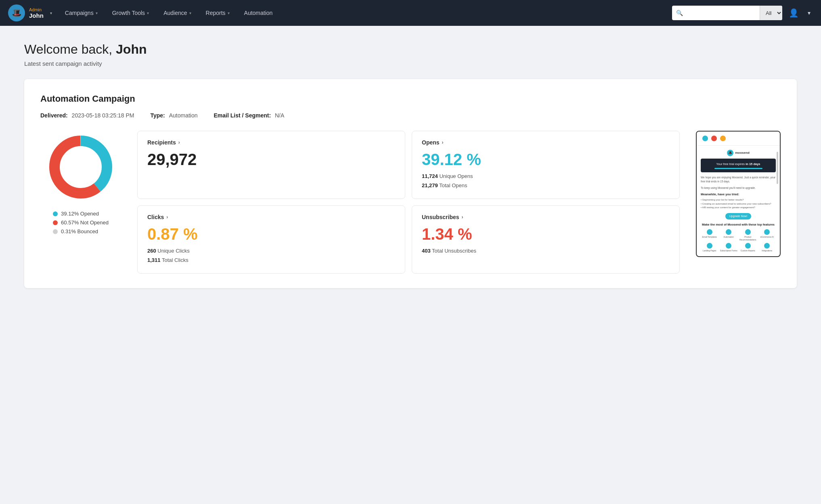 The width and height of the screenshot is (821, 504). Describe the element at coordinates (710, 235) in the screenshot. I see `preview-icon-email-templates: Email Templates` at that location.